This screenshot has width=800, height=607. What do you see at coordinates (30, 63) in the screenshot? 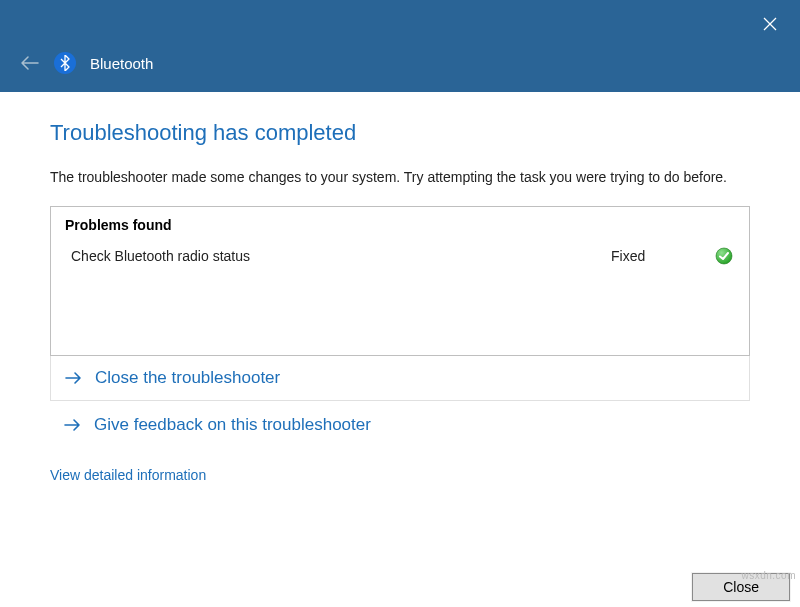
I see `back-arrow-icon` at bounding box center [30, 63].